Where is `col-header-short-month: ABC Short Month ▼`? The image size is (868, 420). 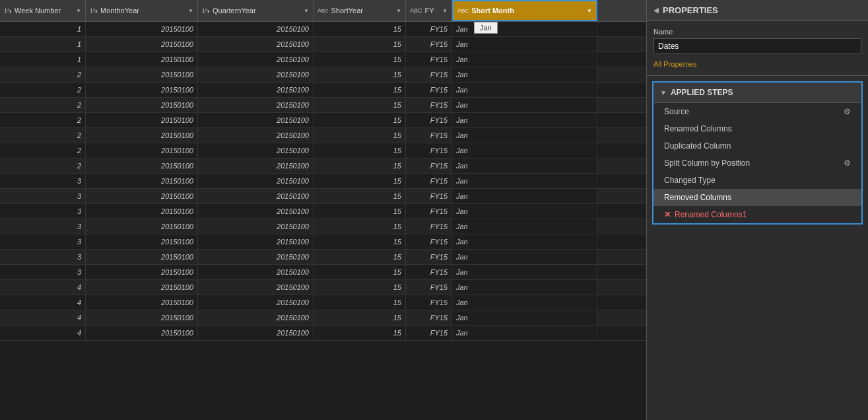 col-header-short-month: ABC Short Month ▼ is located at coordinates (525, 11).